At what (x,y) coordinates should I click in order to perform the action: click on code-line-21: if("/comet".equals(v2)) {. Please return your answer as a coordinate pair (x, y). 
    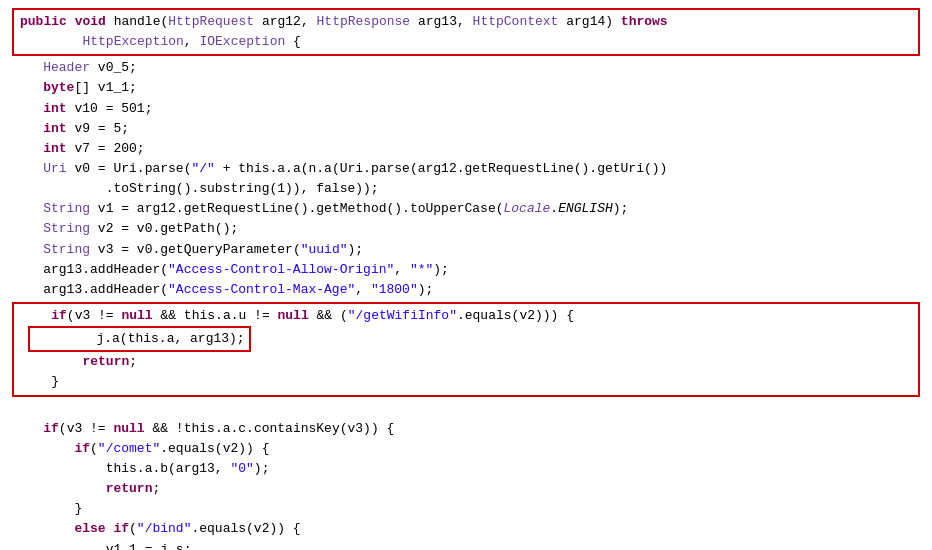
    Looking at the image, I should click on (466, 449).